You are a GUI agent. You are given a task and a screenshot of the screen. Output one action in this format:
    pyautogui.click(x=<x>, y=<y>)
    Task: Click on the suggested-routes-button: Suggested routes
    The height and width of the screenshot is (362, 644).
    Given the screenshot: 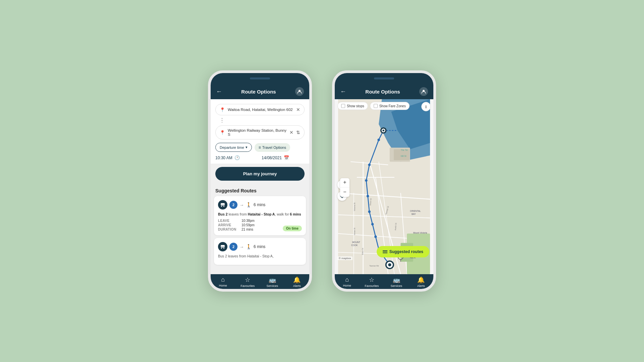 What is the action you would take?
    pyautogui.click(x=403, y=252)
    